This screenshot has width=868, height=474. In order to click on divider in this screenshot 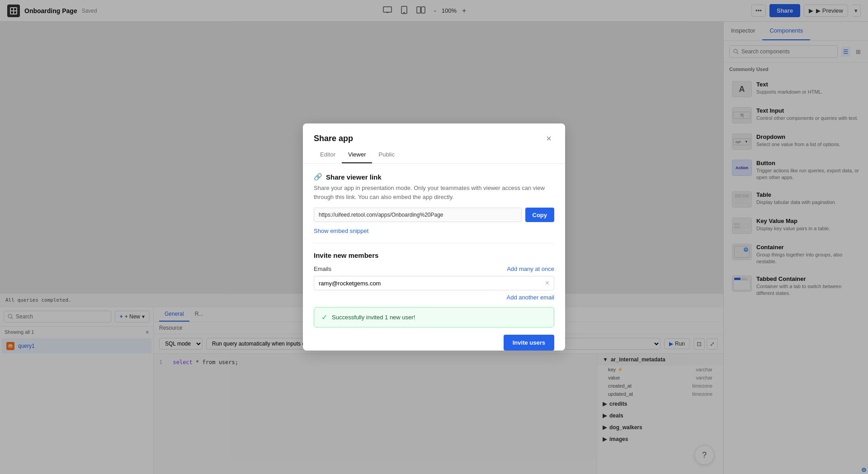, I will do `click(434, 243)`.